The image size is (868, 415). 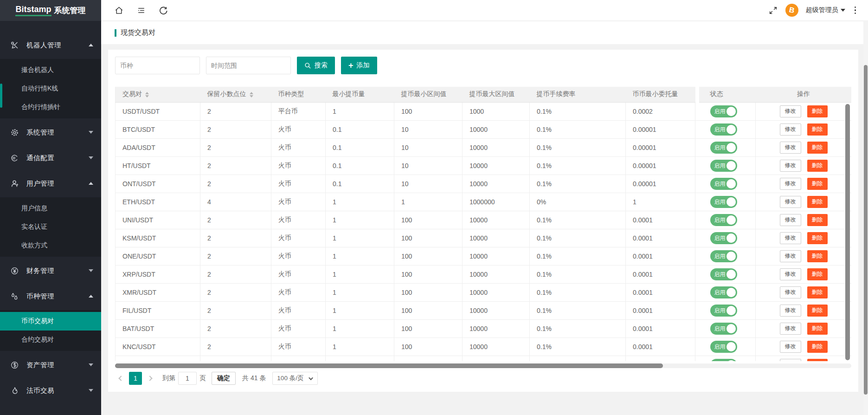 I want to click on cell-min-order: 0.0001, so click(x=661, y=274).